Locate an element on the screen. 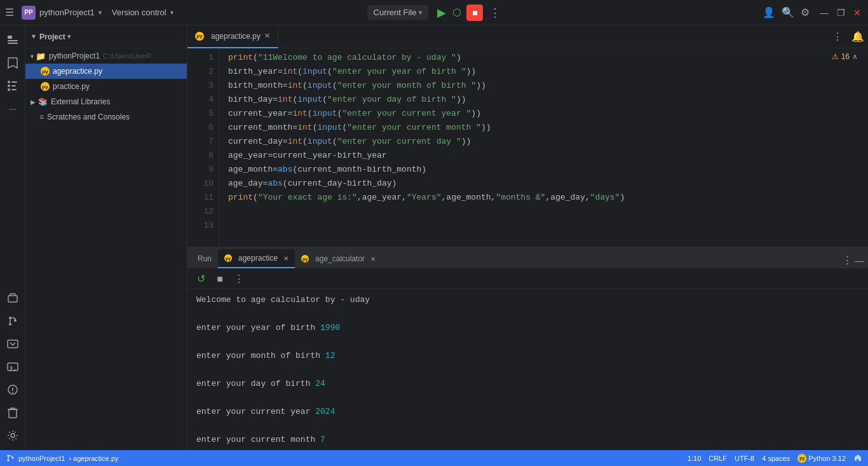  sidebar-item-terminal is located at coordinates (13, 367).